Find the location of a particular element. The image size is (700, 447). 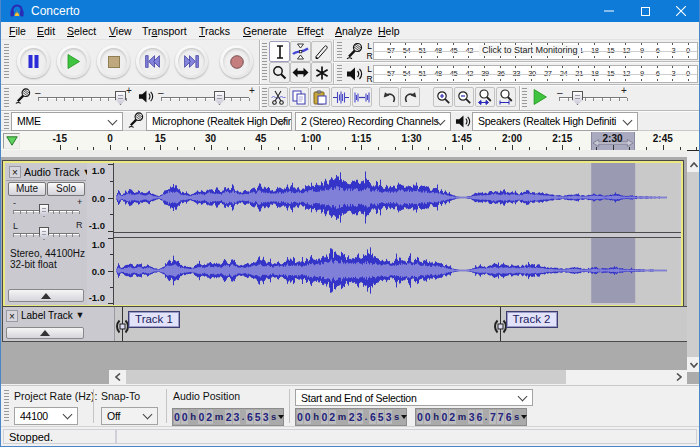

zoom-out-button is located at coordinates (464, 97).